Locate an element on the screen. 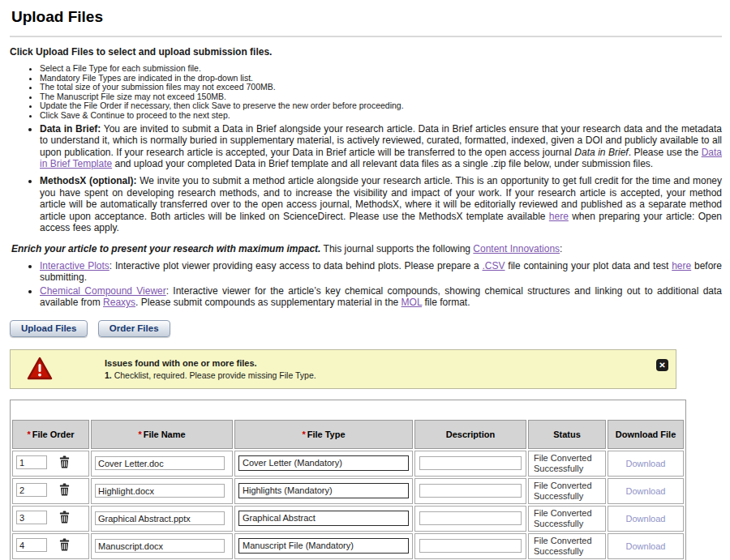 This screenshot has width=730, height=560. table-header-row: *File Order *File Name *File Type Descri… is located at coordinates (348, 434).